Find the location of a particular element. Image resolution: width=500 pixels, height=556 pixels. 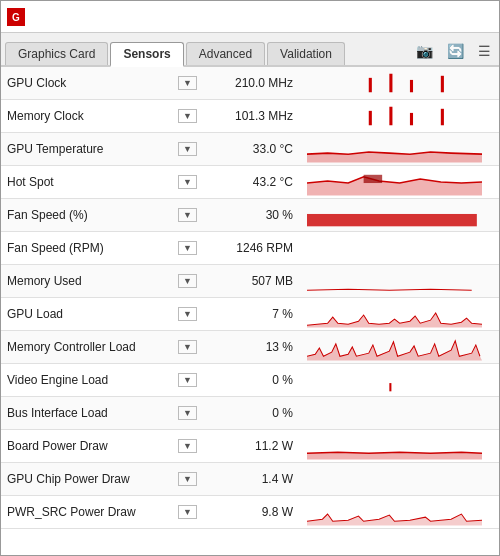

table-row: Hot Spot ▼ 43.2 °C is located at coordinates (250, 182).